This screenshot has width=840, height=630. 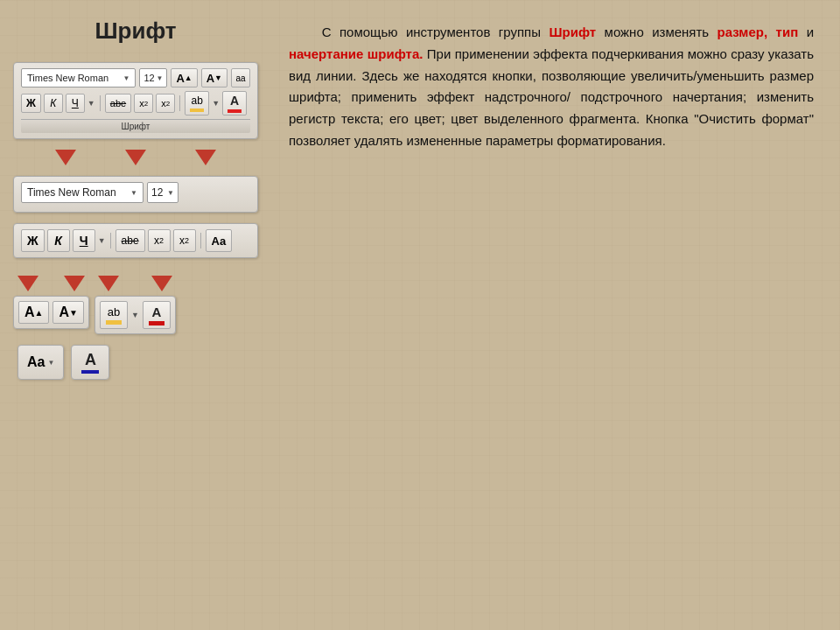 I want to click on bottom-btns-row: Aa ▼ A, so click(x=136, y=362).